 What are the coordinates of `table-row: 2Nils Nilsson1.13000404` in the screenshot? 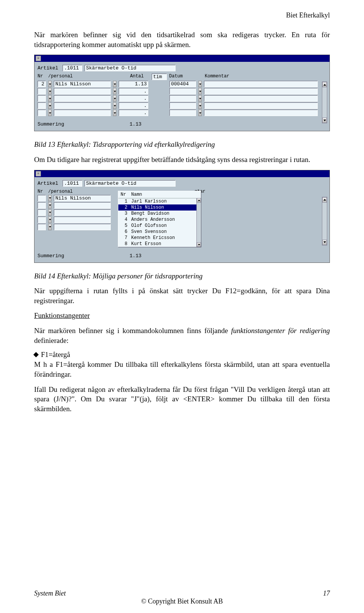 It's located at (182, 84).